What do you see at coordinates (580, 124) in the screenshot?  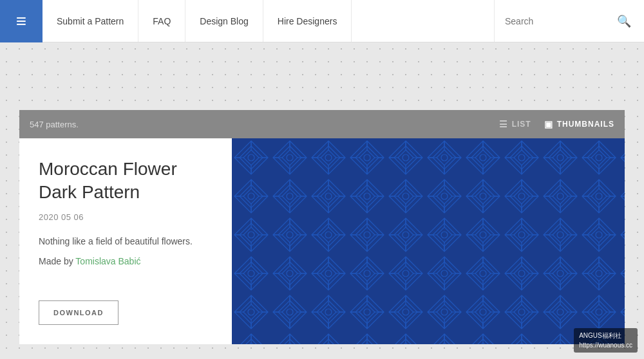 I see `thumbnails-view-toggle: ▣ THUMBNAILS` at bounding box center [580, 124].